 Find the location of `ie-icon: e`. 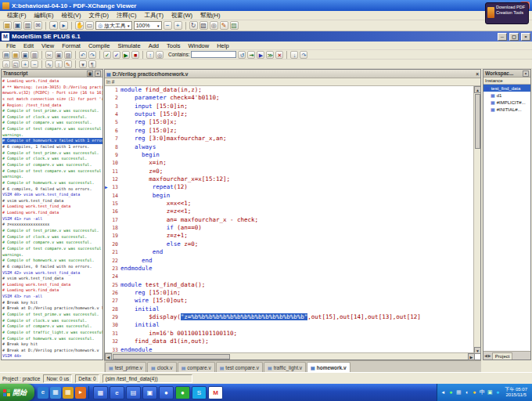

ie-icon: e is located at coordinates (43, 393).